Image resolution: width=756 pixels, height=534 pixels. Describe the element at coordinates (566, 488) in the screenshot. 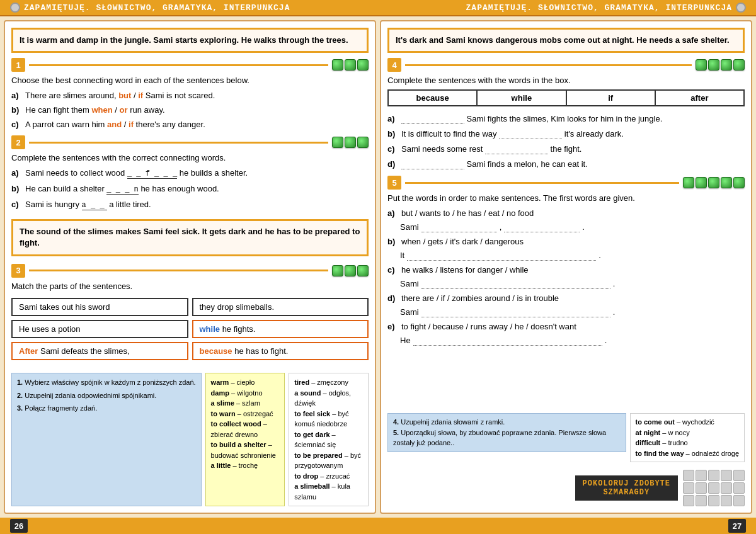

I see `reward-area: POKOLORUJ ZDOBYTESZMARAGDY` at that location.